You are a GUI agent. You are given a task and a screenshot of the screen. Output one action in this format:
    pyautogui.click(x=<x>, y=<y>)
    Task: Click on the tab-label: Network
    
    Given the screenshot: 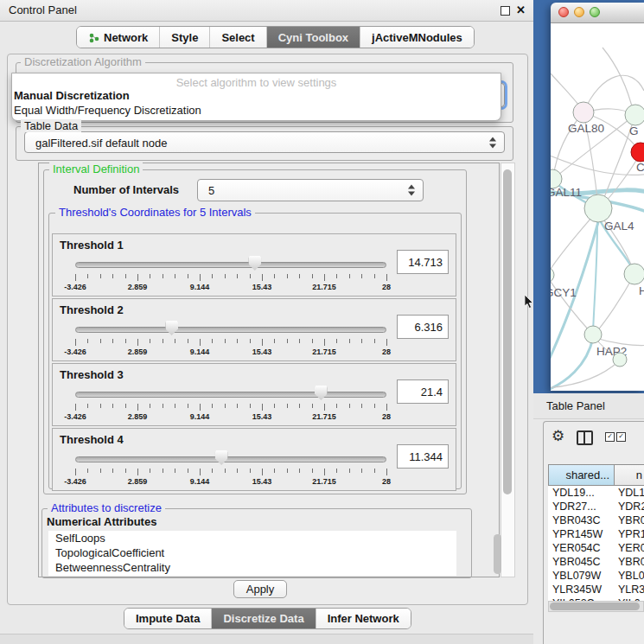 What is the action you would take?
    pyautogui.click(x=126, y=38)
    